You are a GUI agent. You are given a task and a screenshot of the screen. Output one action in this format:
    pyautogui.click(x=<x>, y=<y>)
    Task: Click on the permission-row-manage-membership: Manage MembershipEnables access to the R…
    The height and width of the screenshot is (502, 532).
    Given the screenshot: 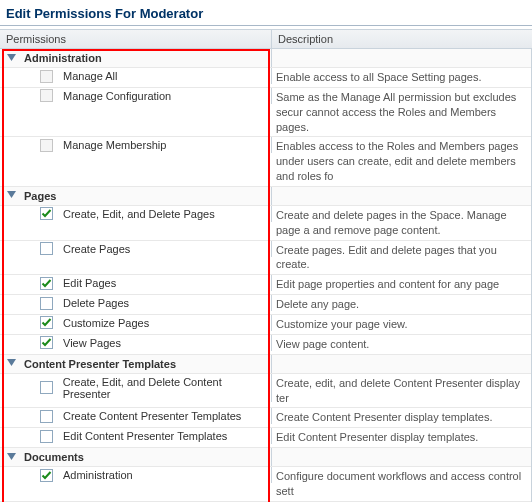 What is the action you would take?
    pyautogui.click(x=266, y=162)
    